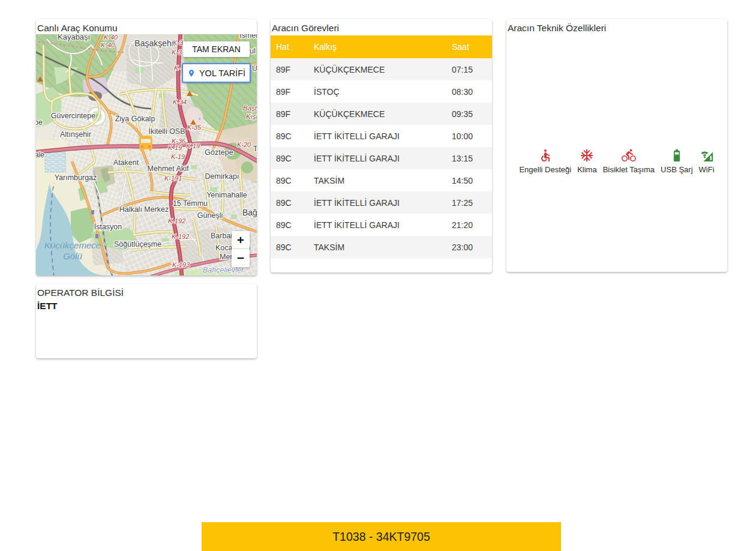 The height and width of the screenshot is (551, 756). What do you see at coordinates (74, 38) in the screenshot?
I see `svg-text: Kayabaşı` at bounding box center [74, 38].